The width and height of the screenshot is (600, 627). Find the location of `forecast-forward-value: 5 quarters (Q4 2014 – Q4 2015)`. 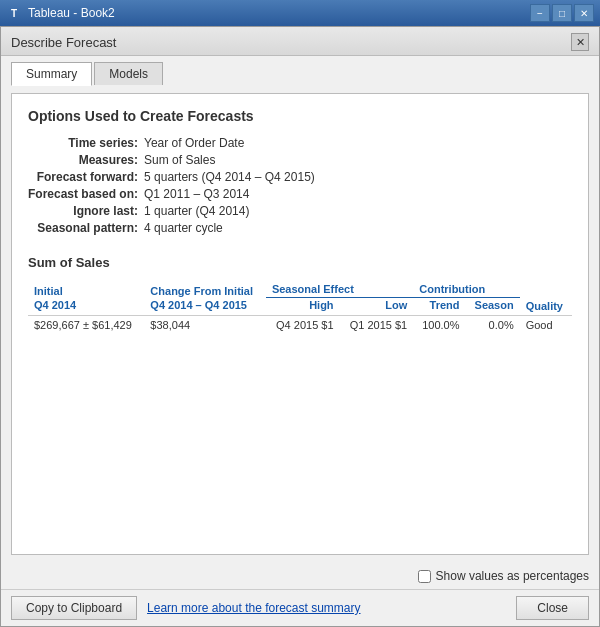

forecast-forward-value: 5 quarters (Q4 2014 – Q4 2015) is located at coordinates (358, 177).